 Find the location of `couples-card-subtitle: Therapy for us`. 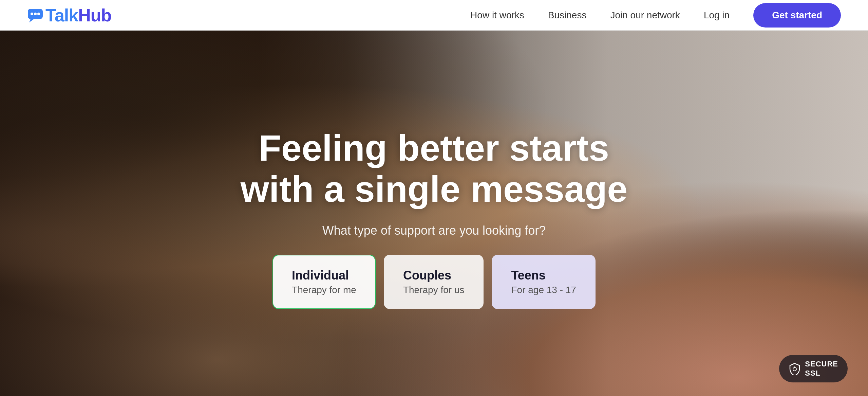

couples-card-subtitle: Therapy for us is located at coordinates (434, 290).